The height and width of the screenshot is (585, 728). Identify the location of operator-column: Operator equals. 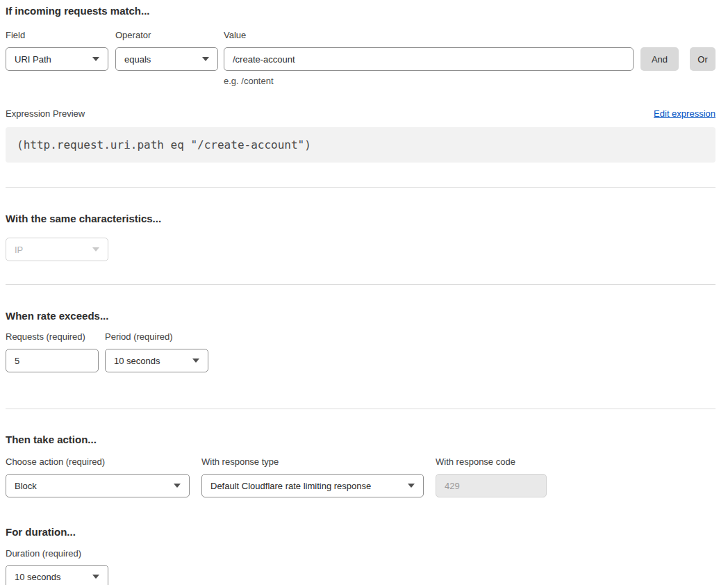
(167, 50).